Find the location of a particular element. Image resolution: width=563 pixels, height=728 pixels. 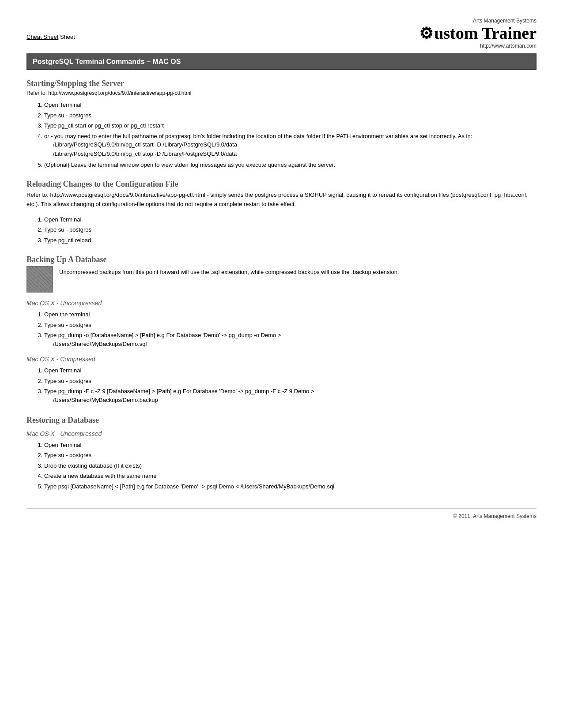

subsection-uncompressed-restore: Mac OS X - Uncompressed is located at coordinates (282, 434).